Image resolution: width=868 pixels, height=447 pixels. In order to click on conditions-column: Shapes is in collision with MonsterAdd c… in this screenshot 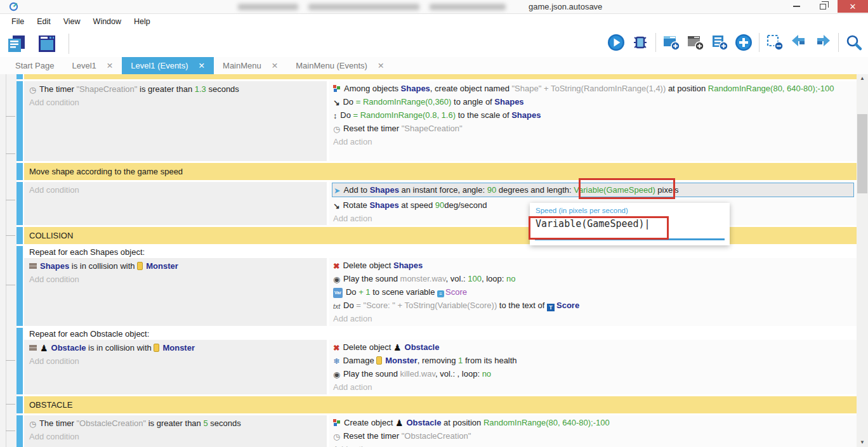, I will do `click(175, 292)`.